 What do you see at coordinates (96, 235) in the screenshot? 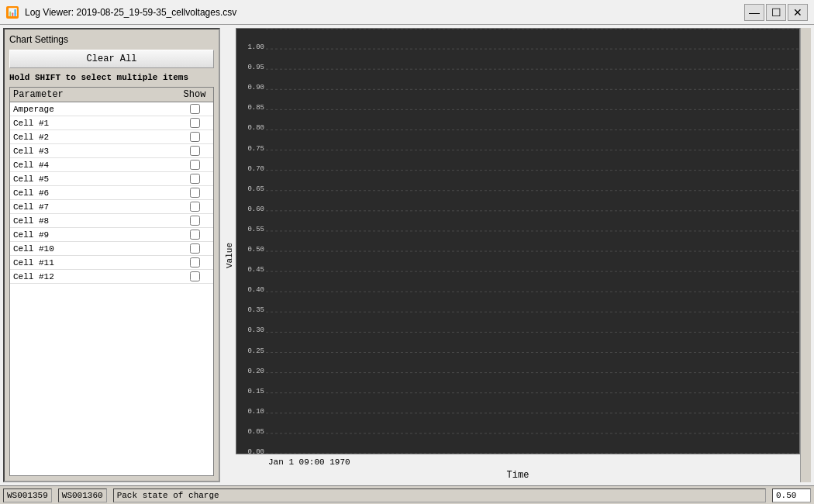
I see `param-name: Cell #9` at bounding box center [96, 235].